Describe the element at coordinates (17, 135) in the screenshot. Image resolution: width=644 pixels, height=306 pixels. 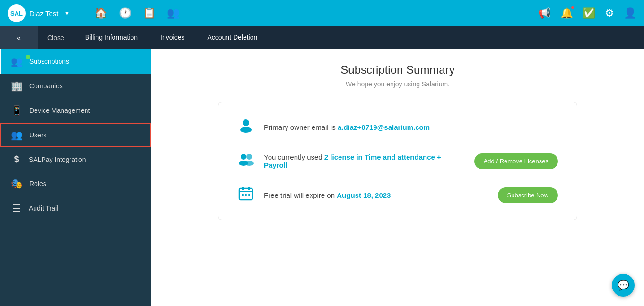
I see `users-icon: 👥` at that location.